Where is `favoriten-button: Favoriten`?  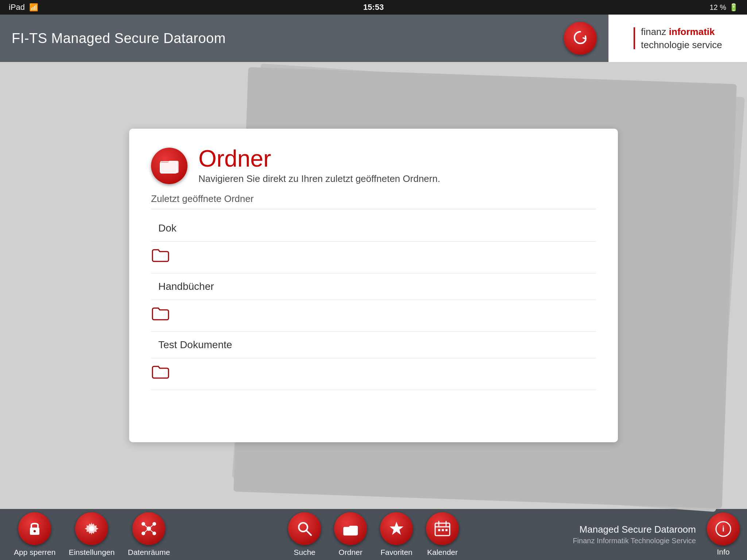 favoriten-button: Favoriten is located at coordinates (396, 534).